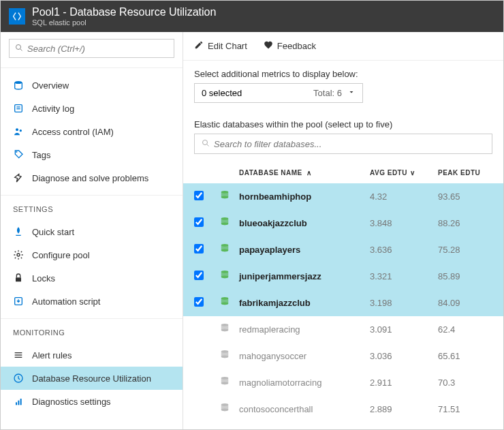  What do you see at coordinates (268, 46) in the screenshot?
I see `heart-icon` at bounding box center [268, 46].